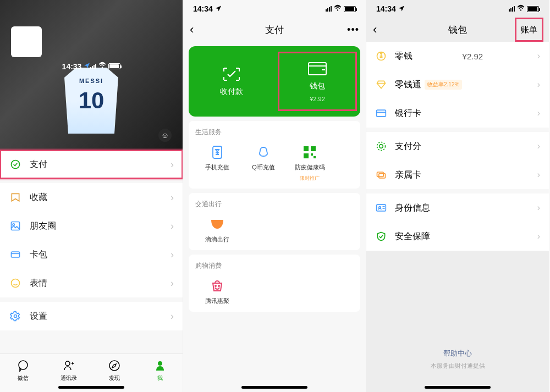 The width and height of the screenshot is (550, 392). Describe the element at coordinates (38, 198) in the screenshot. I see `menu-label: 收藏` at that location.